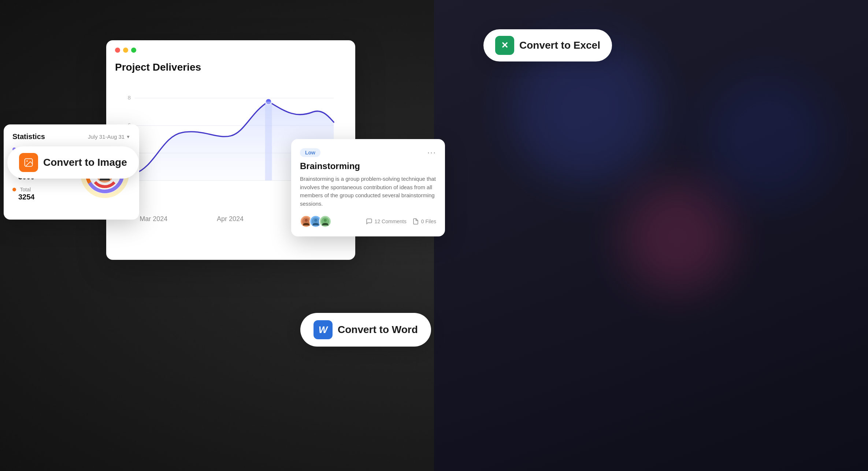 This screenshot has height=471, width=868. What do you see at coordinates (560, 45) in the screenshot?
I see `excel-badge-label: Convert to Excel` at bounding box center [560, 45].